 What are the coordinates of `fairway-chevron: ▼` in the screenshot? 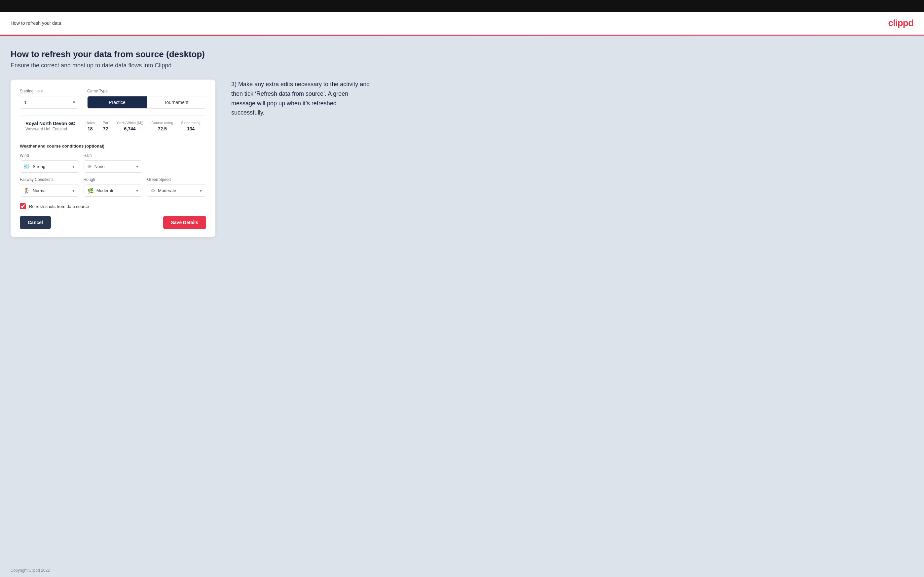 It's located at (73, 191).